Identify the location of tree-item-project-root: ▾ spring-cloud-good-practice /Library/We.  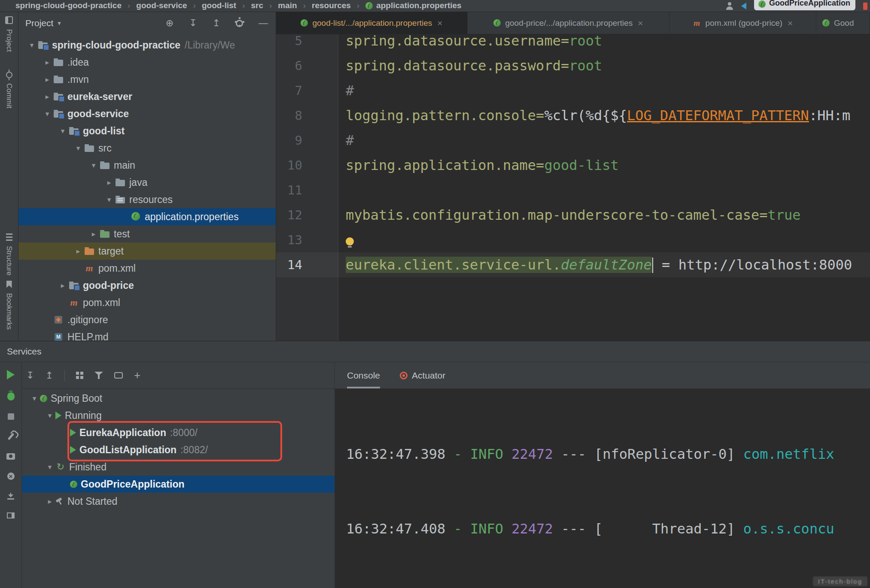
(147, 45).